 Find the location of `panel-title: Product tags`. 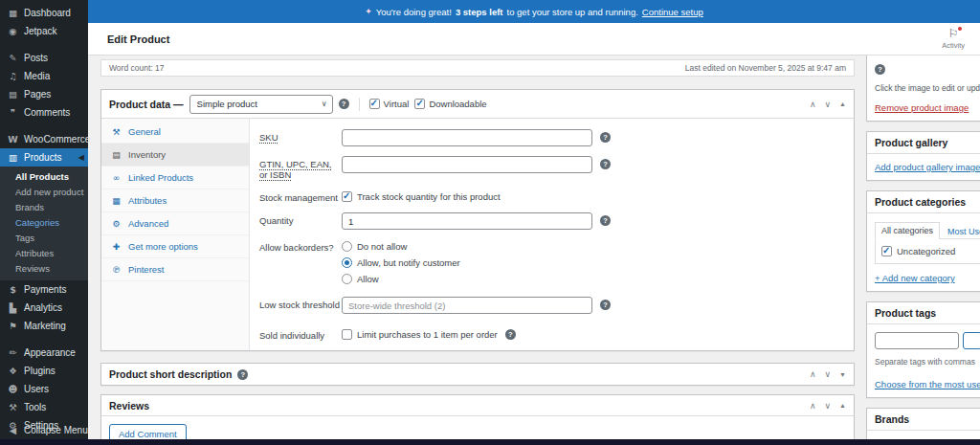

panel-title: Product tags is located at coordinates (924, 314).